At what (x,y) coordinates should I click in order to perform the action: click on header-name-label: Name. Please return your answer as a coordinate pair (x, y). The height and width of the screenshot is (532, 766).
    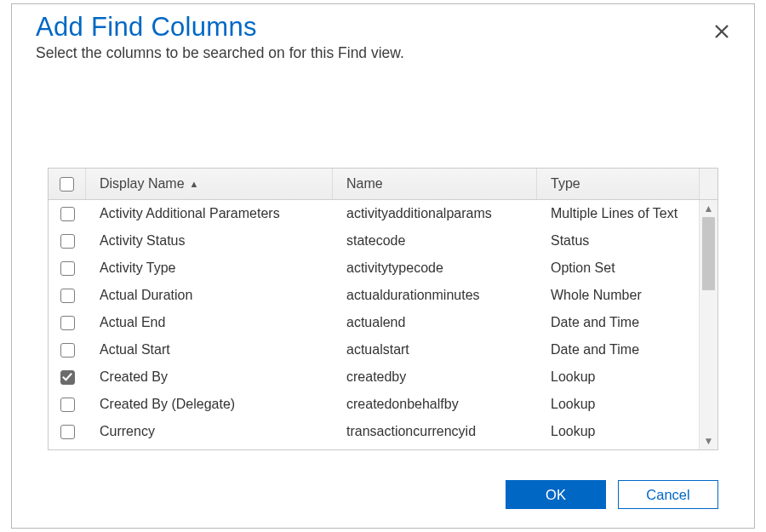
    Looking at the image, I should click on (364, 184).